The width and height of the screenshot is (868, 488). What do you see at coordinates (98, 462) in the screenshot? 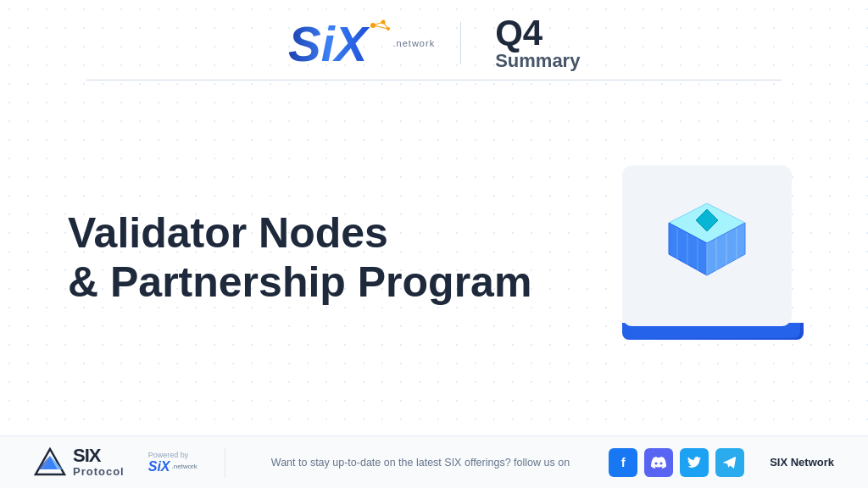
I see `six-protocol-text: SIX Protocol` at bounding box center [98, 462].